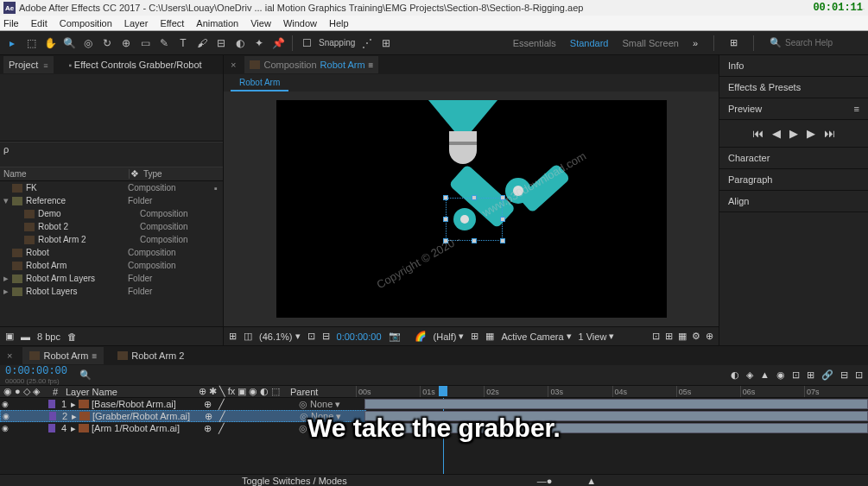 Image resolution: width=868 pixels, height=486 pixels. What do you see at coordinates (858, 375) in the screenshot?
I see `tl-icon9: ⊡` at bounding box center [858, 375].